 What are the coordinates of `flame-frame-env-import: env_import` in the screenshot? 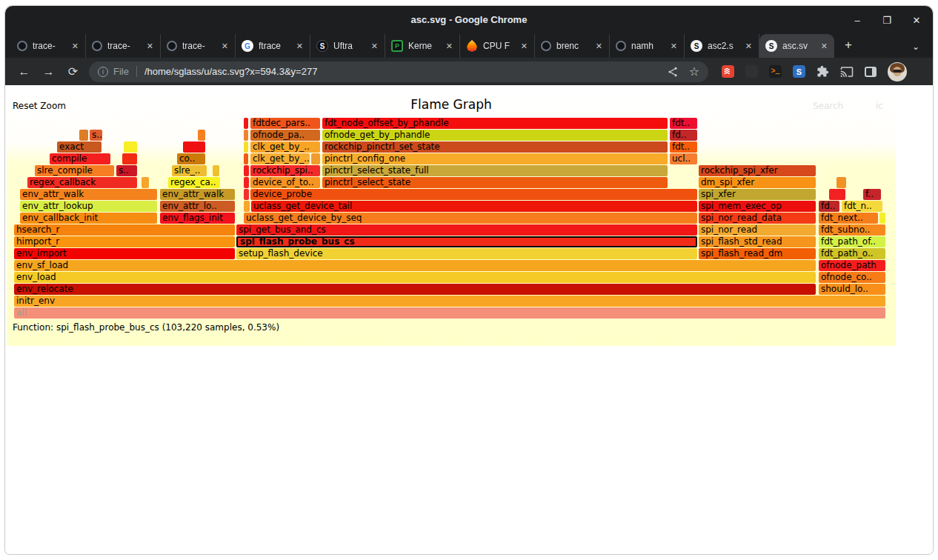 It's located at (124, 253).